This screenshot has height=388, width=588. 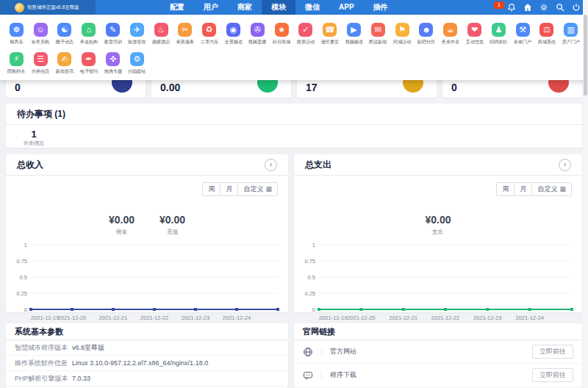 What do you see at coordinates (162, 34) in the screenshot?
I see `megamenu-item-6: ♨婚嫁酒店` at bounding box center [162, 34].